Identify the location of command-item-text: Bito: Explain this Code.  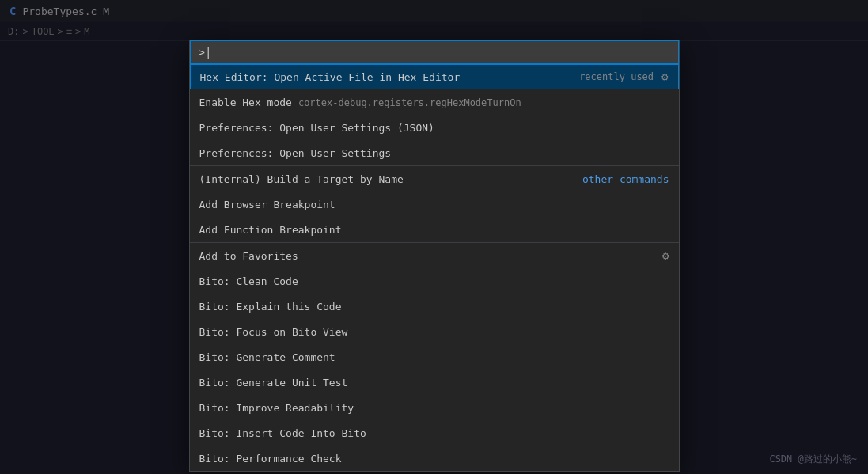
(434, 307).